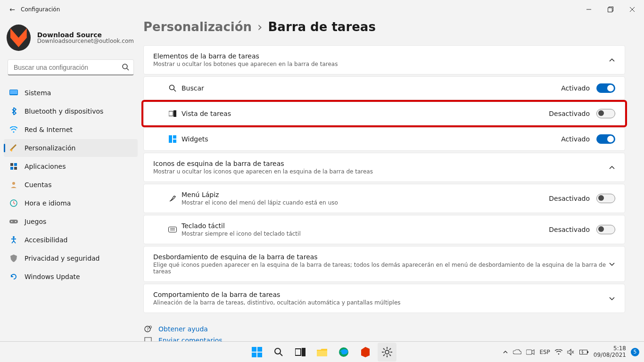  What do you see at coordinates (50, 148) in the screenshot?
I see `sidebar-item-label: Personalización` at bounding box center [50, 148].